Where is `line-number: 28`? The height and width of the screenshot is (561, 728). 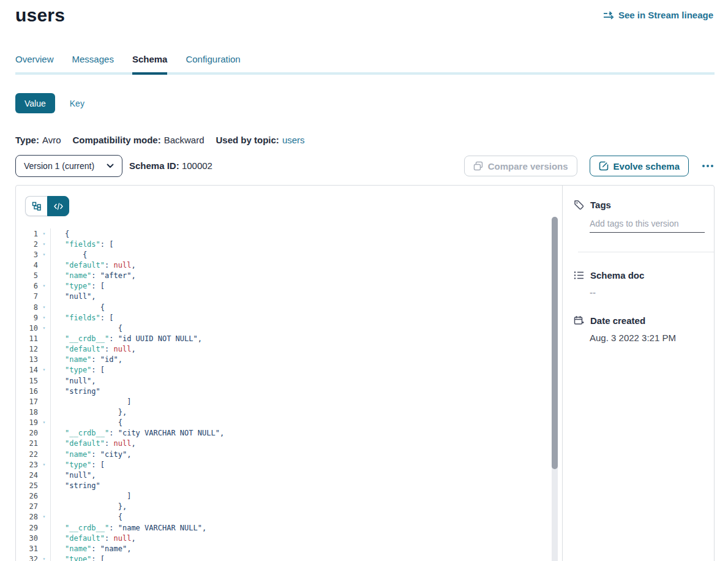 line-number: 28 is located at coordinates (27, 517).